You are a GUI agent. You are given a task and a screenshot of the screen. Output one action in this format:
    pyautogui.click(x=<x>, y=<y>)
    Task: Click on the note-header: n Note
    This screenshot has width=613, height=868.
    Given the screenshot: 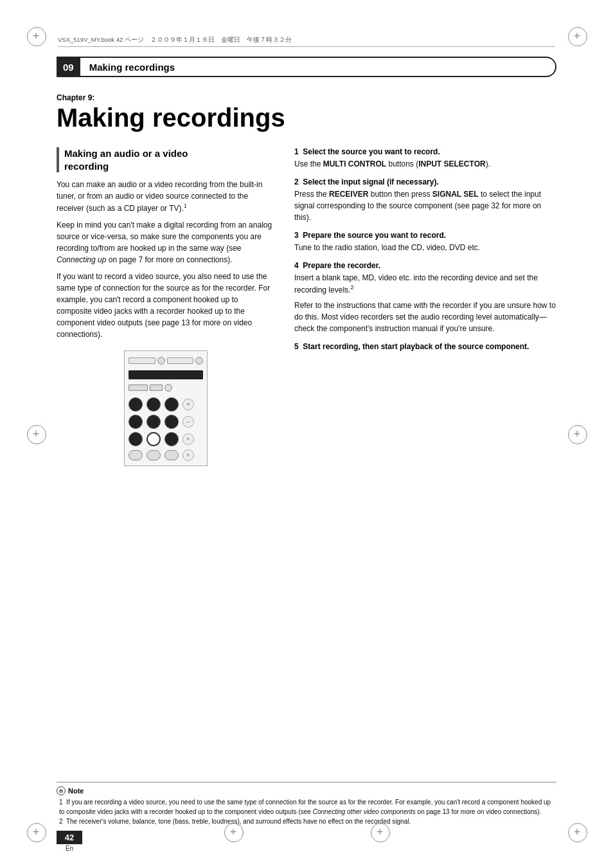 What is the action you would take?
    pyautogui.click(x=306, y=791)
    